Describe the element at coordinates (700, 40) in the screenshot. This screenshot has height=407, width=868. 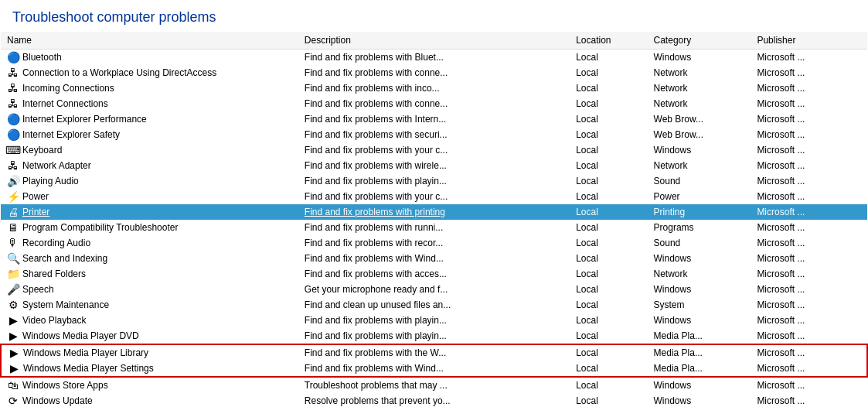
I see `col-header-cat: Category` at that location.